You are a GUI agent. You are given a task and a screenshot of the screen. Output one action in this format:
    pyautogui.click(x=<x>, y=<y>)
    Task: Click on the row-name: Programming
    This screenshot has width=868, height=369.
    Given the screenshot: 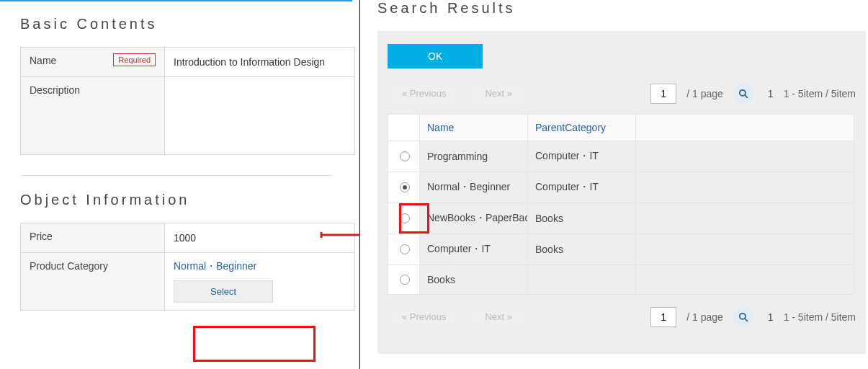 What is the action you would take?
    pyautogui.click(x=474, y=157)
    